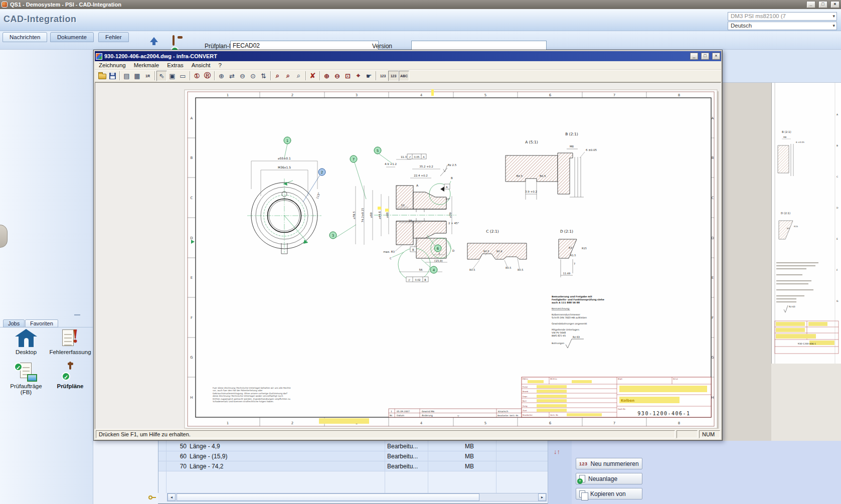 This screenshot has width=841, height=504. What do you see at coordinates (408, 56) in the screenshot?
I see `cad-titlebar: 930-1200-406-ac2004.dwg - infra-CONVERT …` at bounding box center [408, 56].